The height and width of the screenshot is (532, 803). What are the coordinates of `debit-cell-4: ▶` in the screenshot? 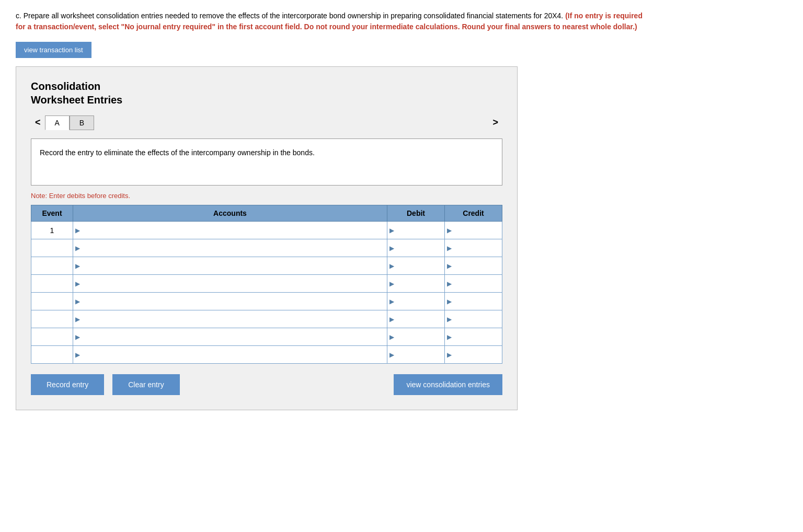 It's located at (416, 302).